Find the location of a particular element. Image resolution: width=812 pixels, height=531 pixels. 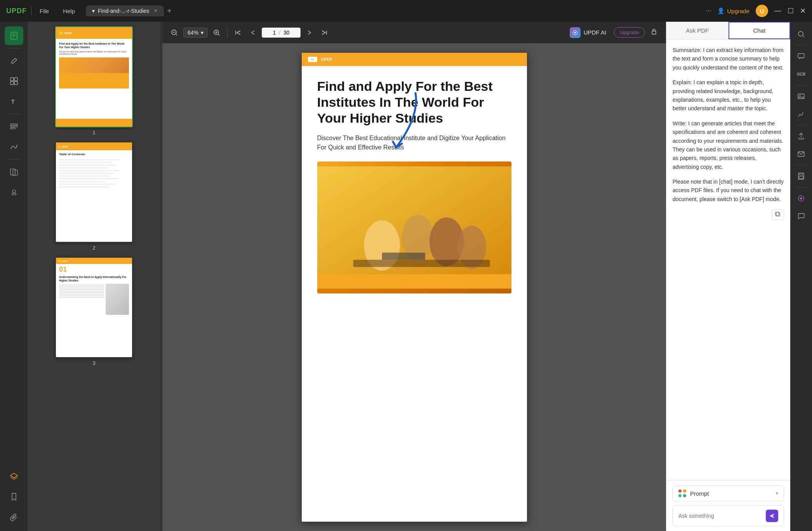

ask-input is located at coordinates (720, 516).